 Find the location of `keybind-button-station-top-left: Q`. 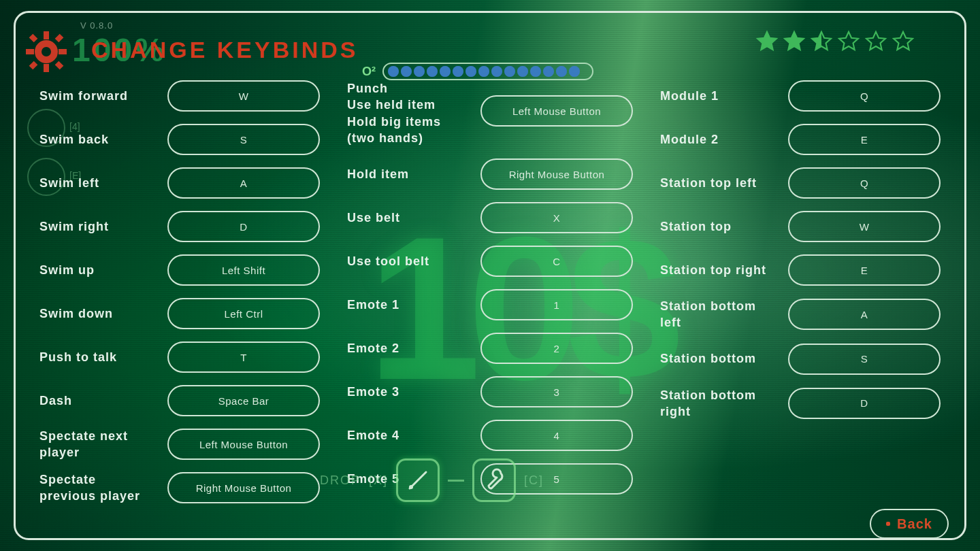

keybind-button-station-top-left: Q is located at coordinates (864, 183).